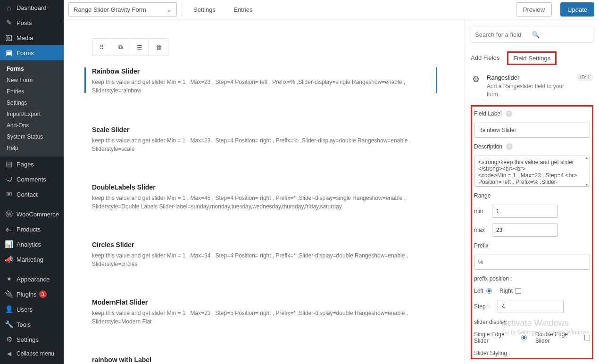 This screenshot has height=364, width=599. What do you see at coordinates (264, 88) in the screenshot?
I see `field-rainbow-slider: Rainbow Slider keep this value and get s…` at bounding box center [264, 88].